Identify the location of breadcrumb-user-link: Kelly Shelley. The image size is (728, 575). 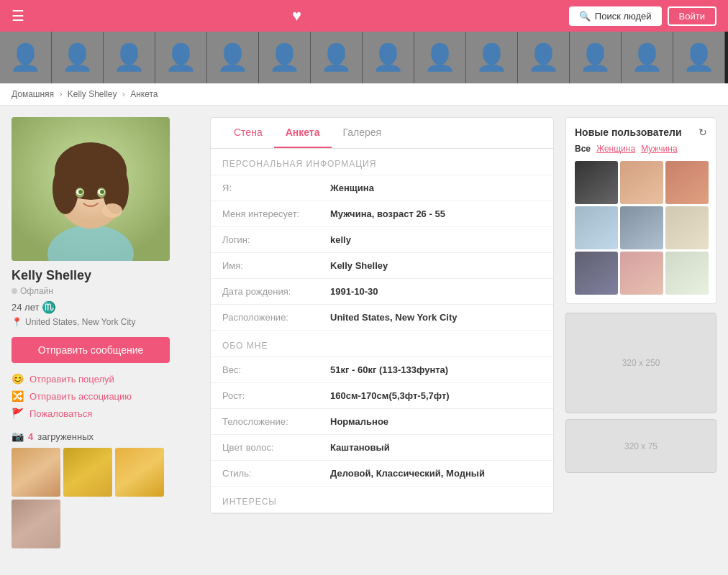
(92, 94).